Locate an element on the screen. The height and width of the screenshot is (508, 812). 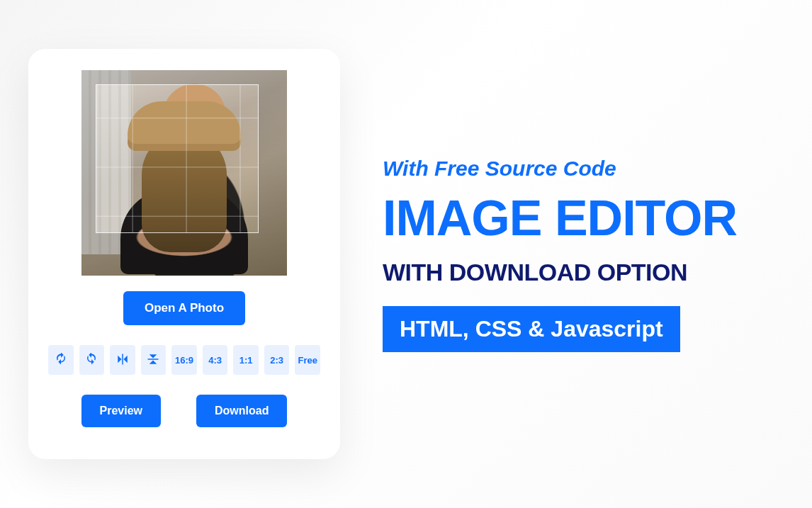
image-canvas is located at coordinates (184, 173).